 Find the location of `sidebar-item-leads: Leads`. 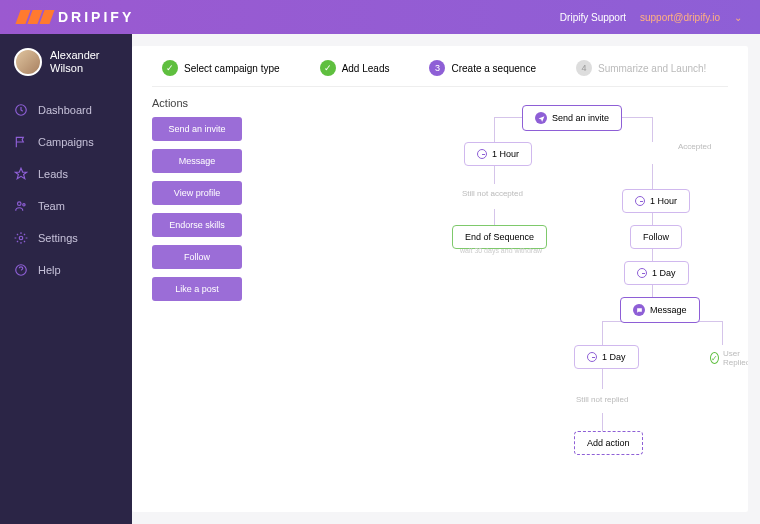

sidebar-item-leads: Leads is located at coordinates (66, 174).